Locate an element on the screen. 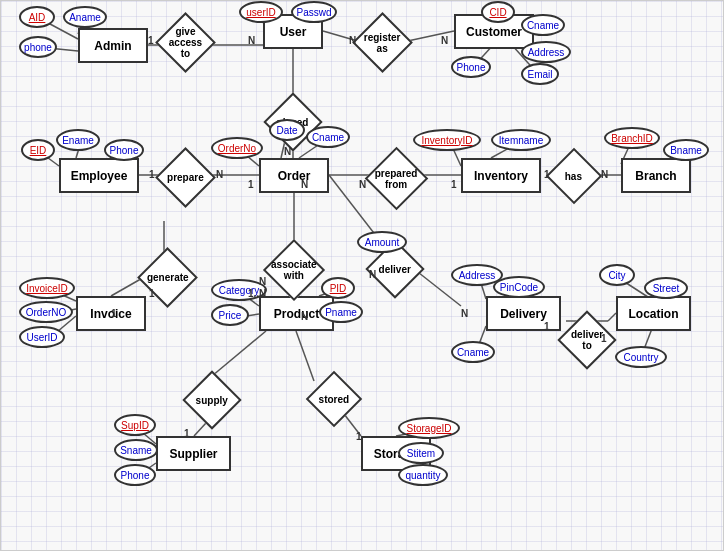  attr-invoiceid: InvoiceID is located at coordinates (47, 288).